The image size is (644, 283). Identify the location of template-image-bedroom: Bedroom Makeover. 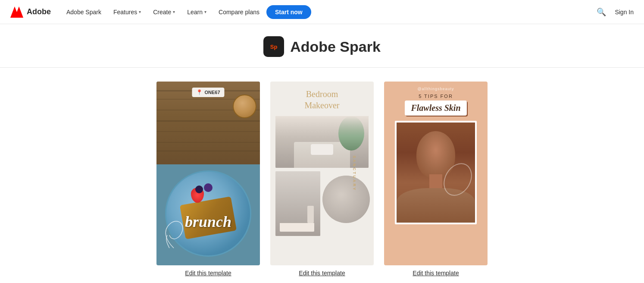
(322, 173).